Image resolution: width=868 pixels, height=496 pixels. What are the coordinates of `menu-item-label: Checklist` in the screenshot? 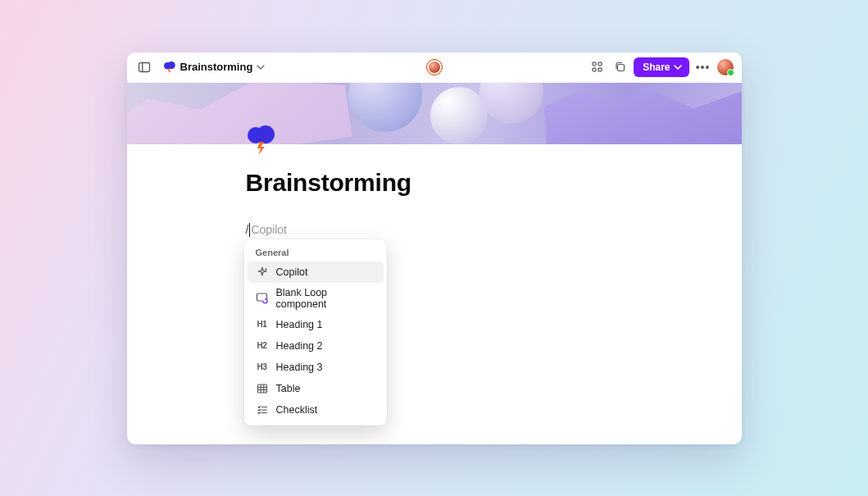 It's located at (297, 410).